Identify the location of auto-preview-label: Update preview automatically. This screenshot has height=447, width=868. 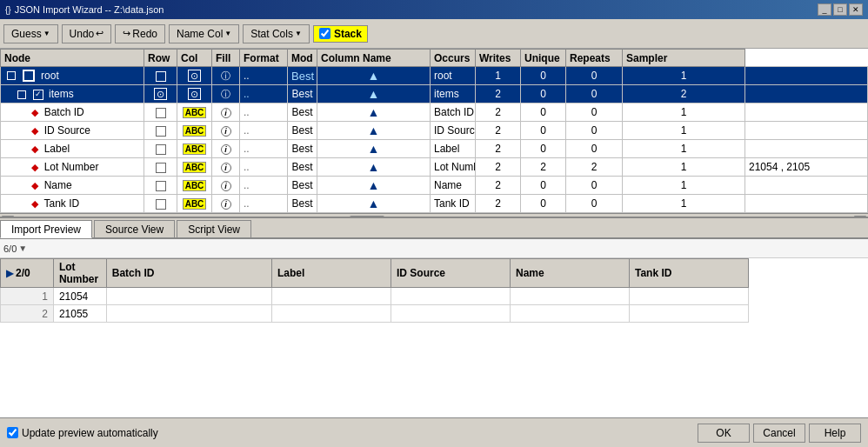
(83, 433).